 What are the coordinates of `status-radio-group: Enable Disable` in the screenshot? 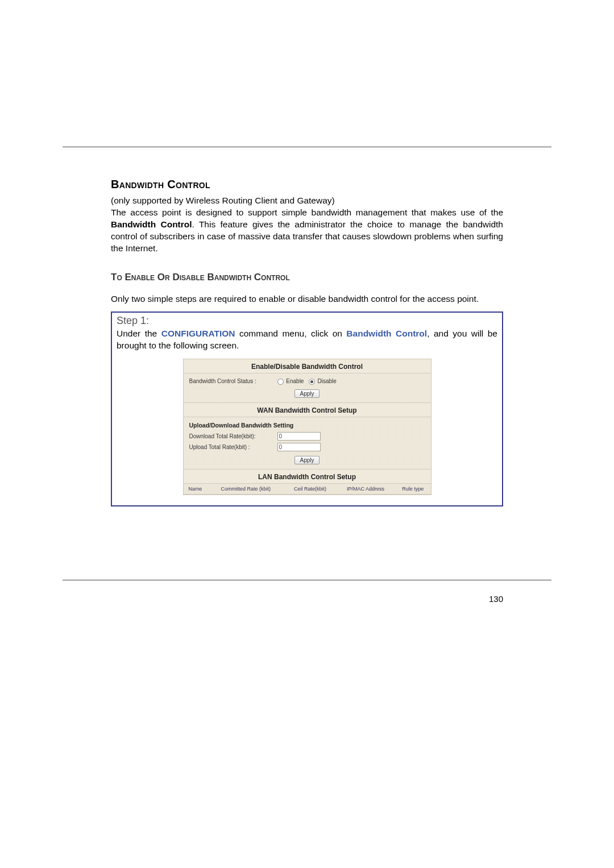 It's located at (351, 381).